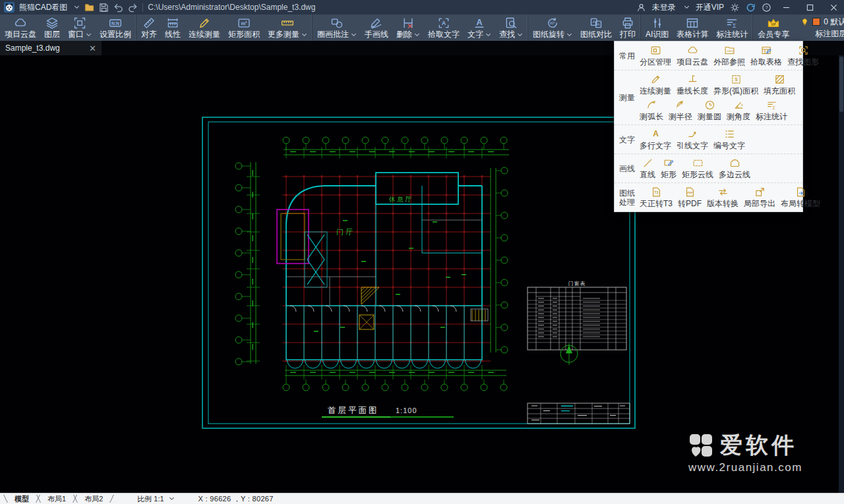 The image size is (844, 504). Describe the element at coordinates (173, 28) in the screenshot. I see `toolbar-button-linear: 线性` at that location.